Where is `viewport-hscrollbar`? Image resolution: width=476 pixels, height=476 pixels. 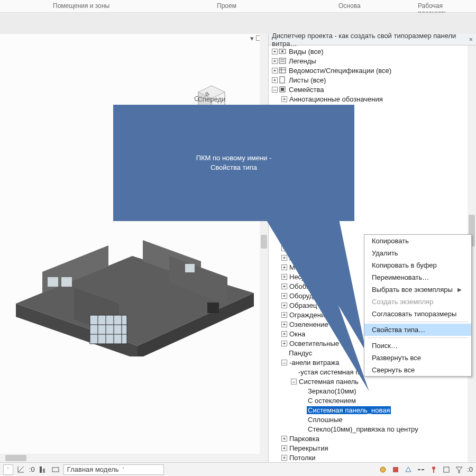
viewport-hscrollbar is located at coordinates (130, 458).